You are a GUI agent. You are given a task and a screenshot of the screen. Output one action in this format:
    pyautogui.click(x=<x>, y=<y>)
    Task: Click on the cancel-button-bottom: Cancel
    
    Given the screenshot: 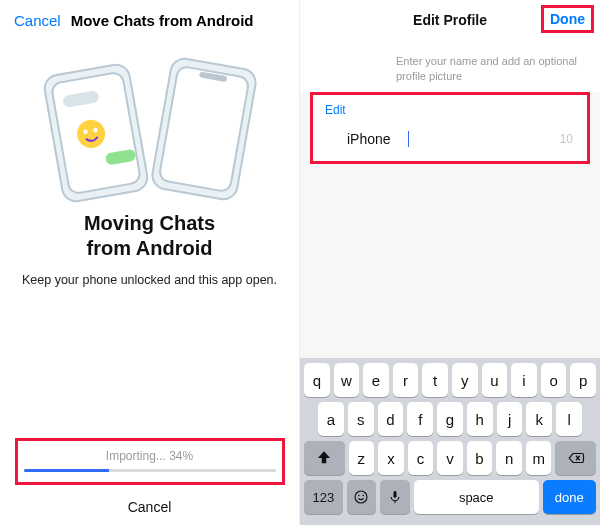 What is the action you would take?
    pyautogui.click(x=150, y=507)
    